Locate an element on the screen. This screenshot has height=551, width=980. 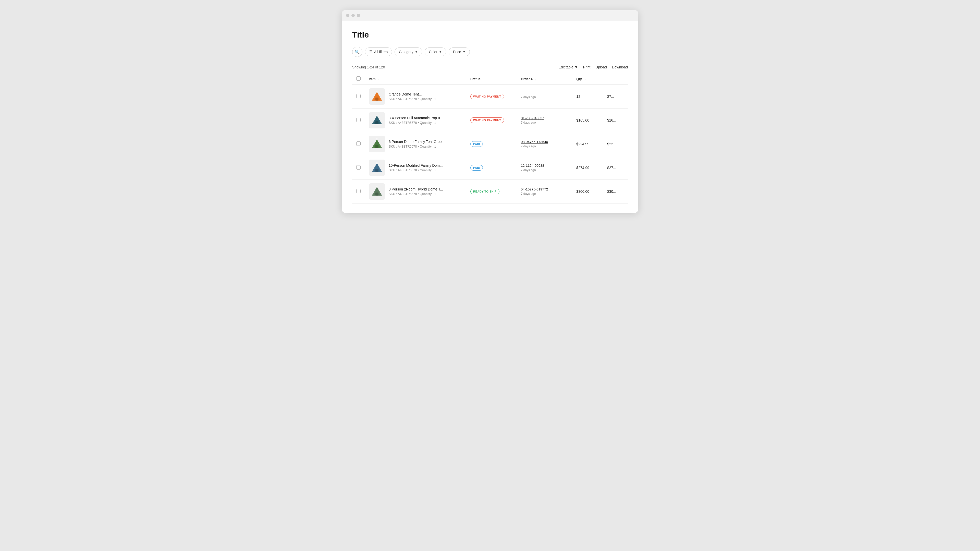
item-info: 10-Person Modified Family Dom... SKU : A… is located at coordinates (416, 167).